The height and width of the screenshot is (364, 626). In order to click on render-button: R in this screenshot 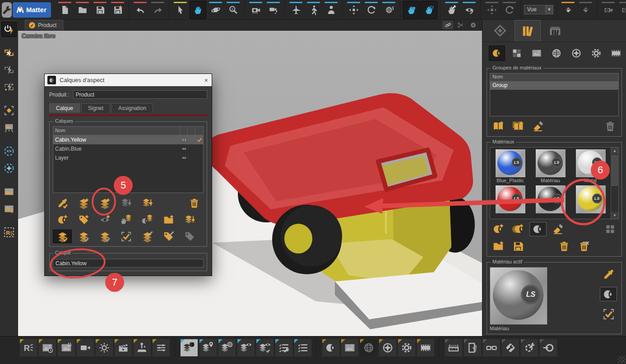, I will do `click(28, 348)`.